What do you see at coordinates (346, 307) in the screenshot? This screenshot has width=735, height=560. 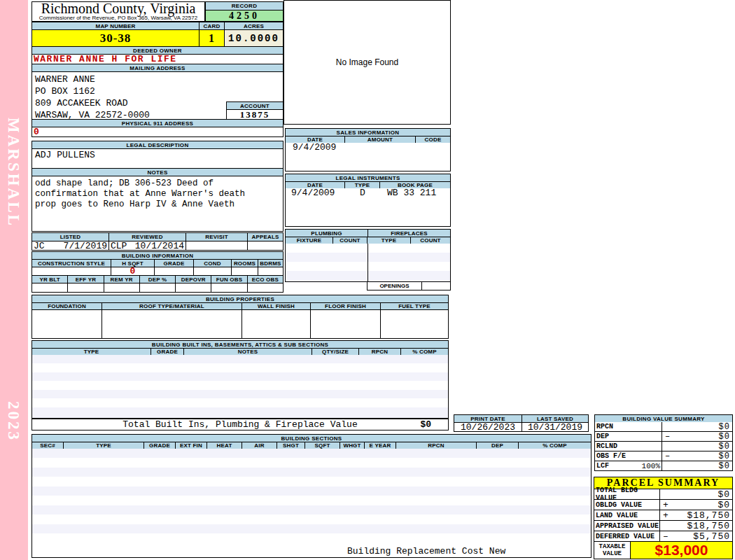 I see `floor-finish-label: FLOOR FINISH` at bounding box center [346, 307].